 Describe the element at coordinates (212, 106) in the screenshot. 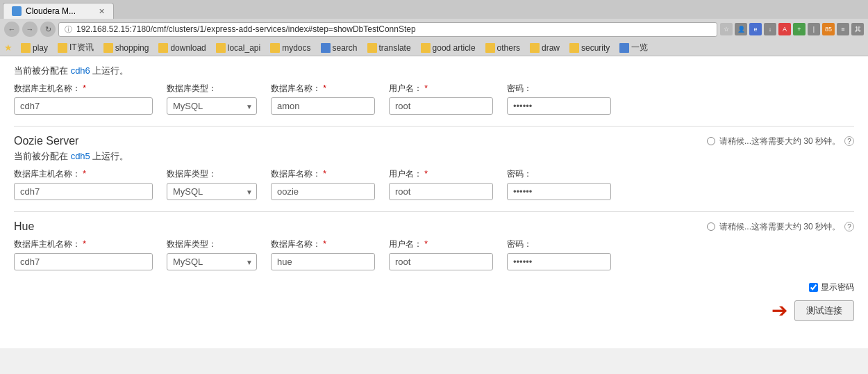

I see `section1-db-type-wrapper: MySQL PostgreSQL Oracle ▼` at that location.